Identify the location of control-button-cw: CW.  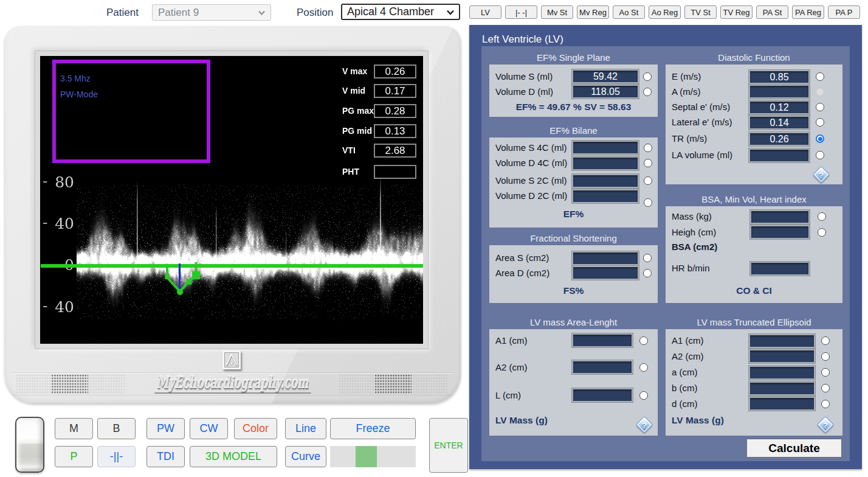
(209, 428).